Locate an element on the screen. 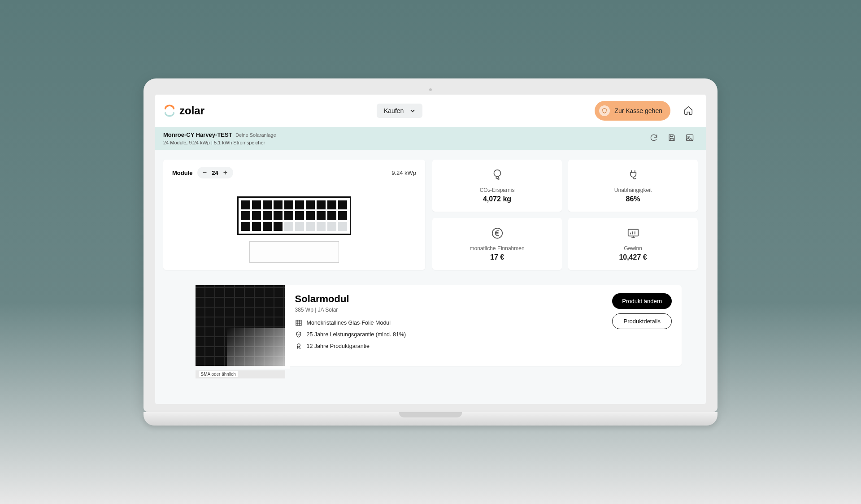  checkout-button: Zur Kasse gehen is located at coordinates (632, 111).